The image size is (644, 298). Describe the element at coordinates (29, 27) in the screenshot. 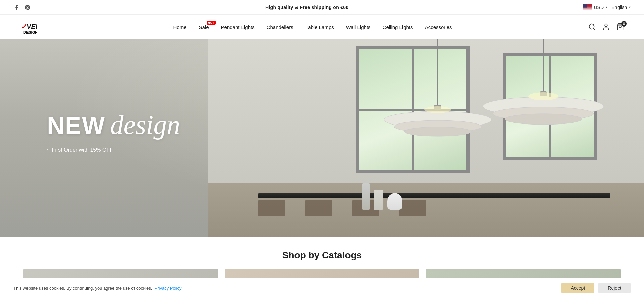

I see `logo-icon: ✓VERY DESIGNS` at that location.